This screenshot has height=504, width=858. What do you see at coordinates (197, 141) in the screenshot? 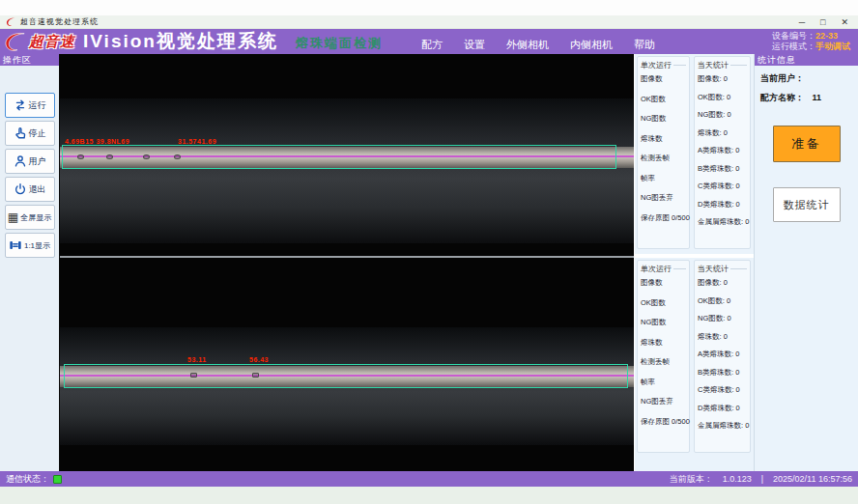
I see `camera1-measurement-annotation: 31.5741.69` at bounding box center [197, 141].